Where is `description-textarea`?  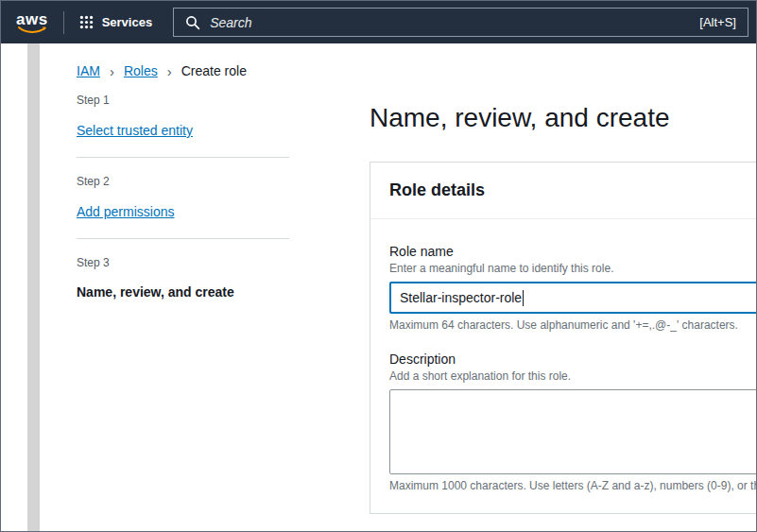 description-textarea is located at coordinates (573, 432).